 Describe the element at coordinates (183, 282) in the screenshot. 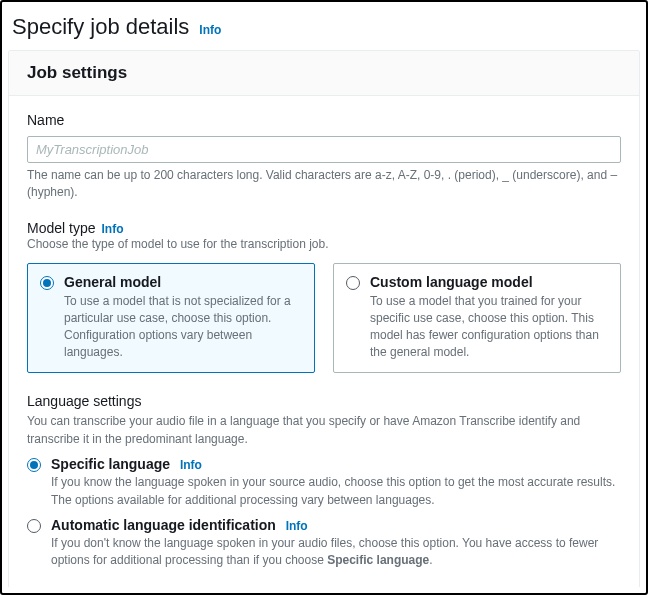

I see `general-model-title: General model` at that location.